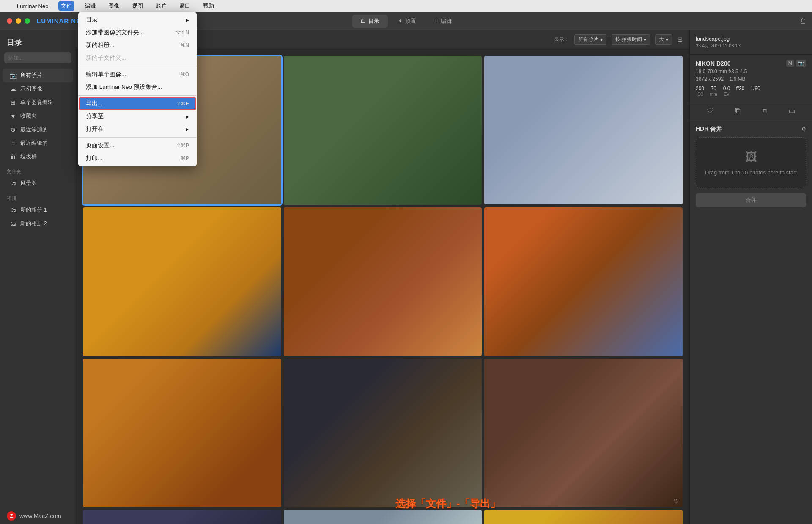 The width and height of the screenshot is (812, 524). What do you see at coordinates (700, 94) in the screenshot?
I see `iso-label: ISO` at bounding box center [700, 94].